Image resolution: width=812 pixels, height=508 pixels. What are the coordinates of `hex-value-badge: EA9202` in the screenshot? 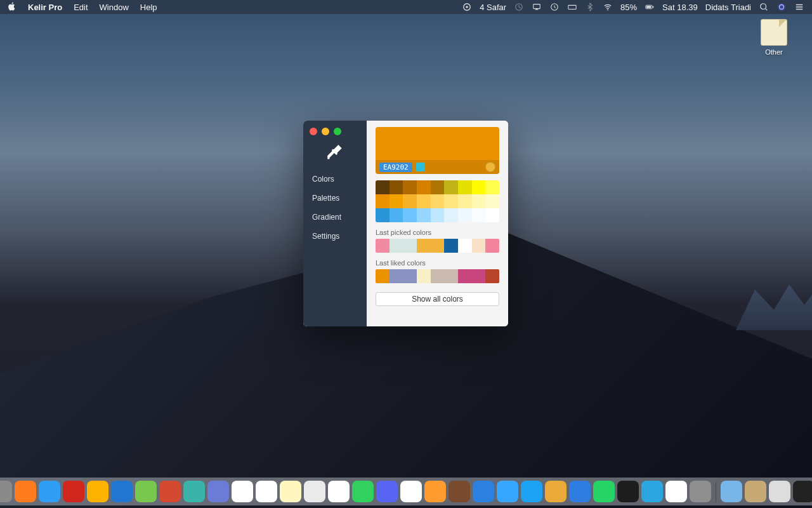 It's located at (396, 168).